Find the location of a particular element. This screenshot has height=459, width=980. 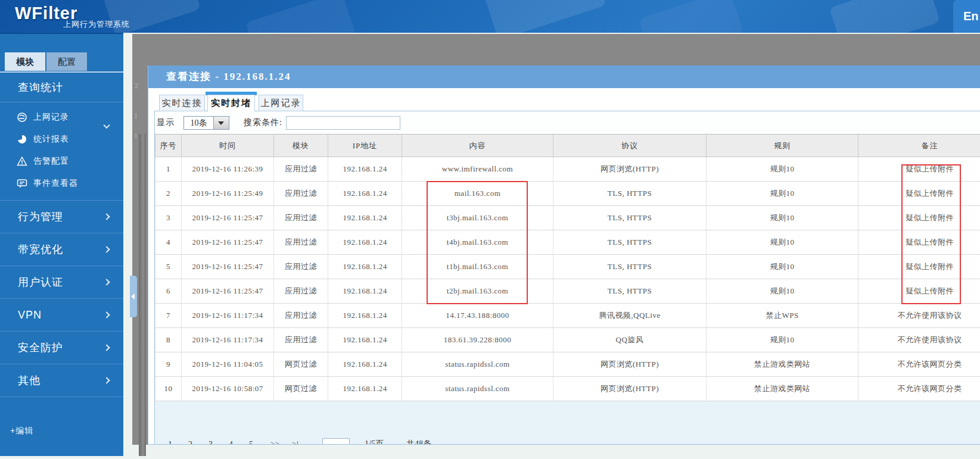

table-cell: 不允许使用该协议 is located at coordinates (919, 316).